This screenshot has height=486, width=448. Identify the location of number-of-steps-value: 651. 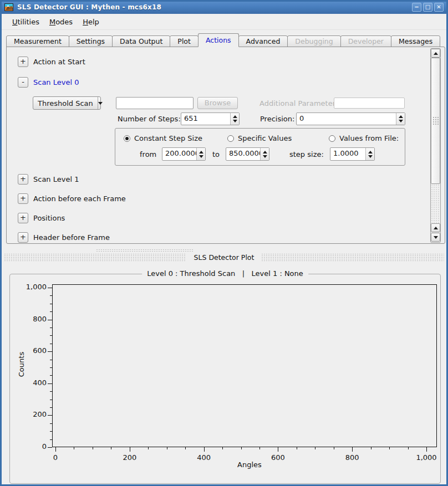
(206, 119).